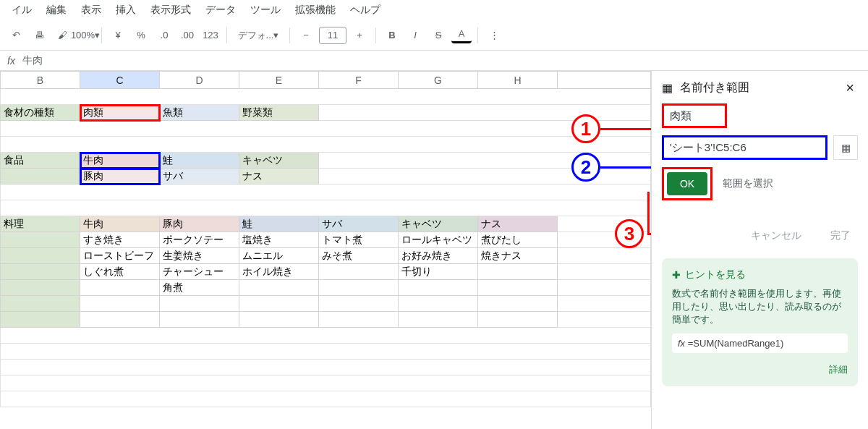  What do you see at coordinates (141, 35) in the screenshot?
I see `percent-button: %` at bounding box center [141, 35].